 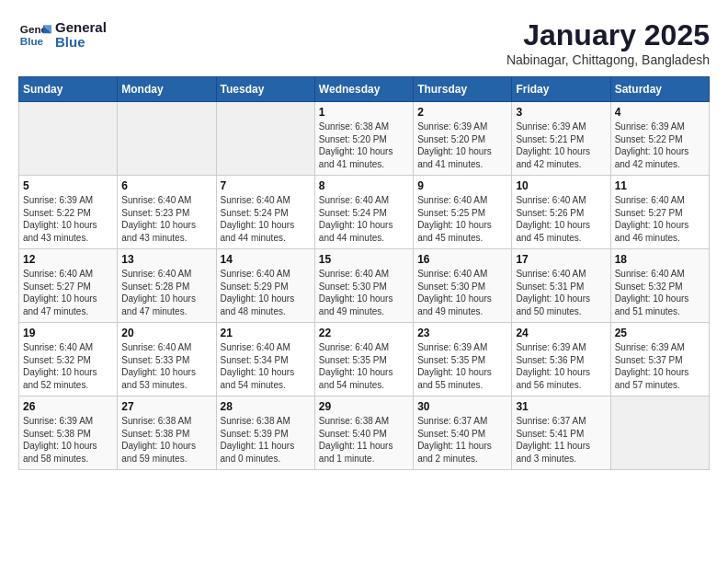 I want to click on day-number: 25, so click(x=660, y=333).